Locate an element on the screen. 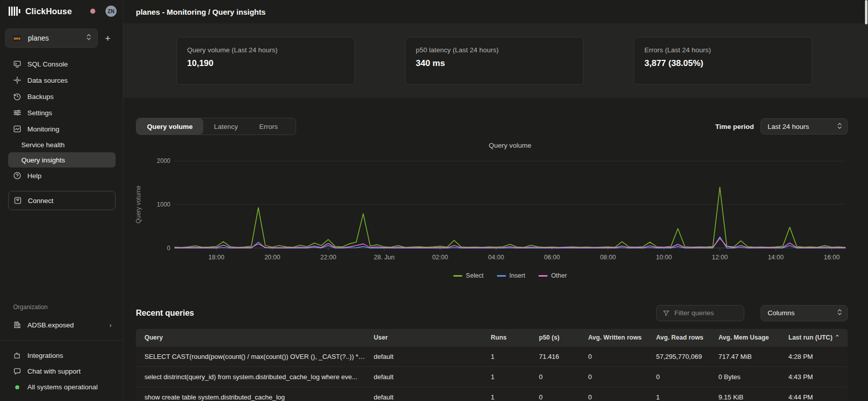 This screenshot has height=401, width=868. x-tick-label: 22:00 is located at coordinates (329, 257).